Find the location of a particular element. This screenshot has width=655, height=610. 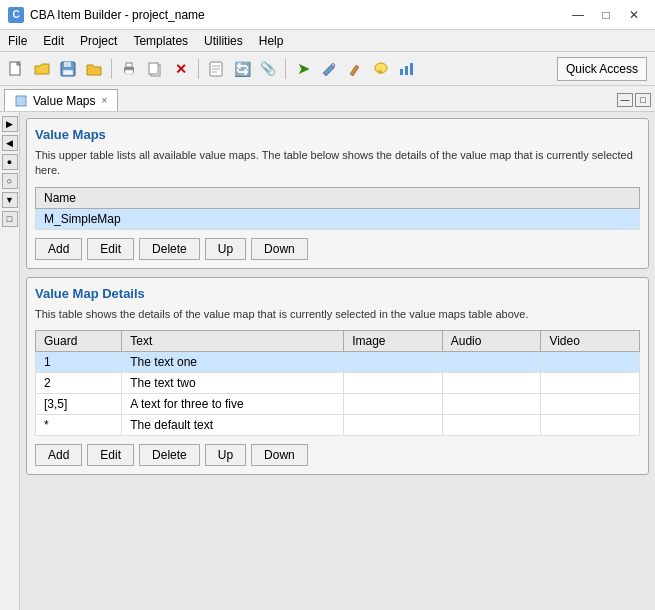

tab-window-buttons: — □ is located at coordinates (634, 100).